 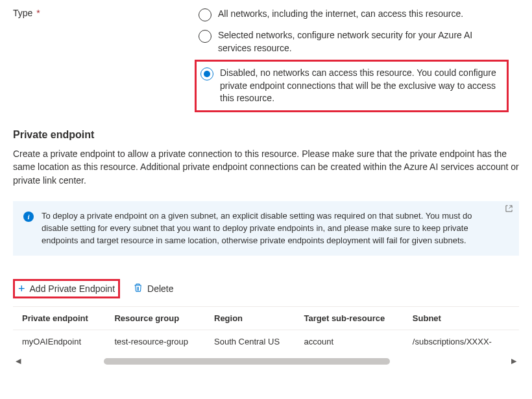 What do you see at coordinates (66, 289) in the screenshot?
I see `add-private-endpoint-button: + Add Private Endpoint` at bounding box center [66, 289].